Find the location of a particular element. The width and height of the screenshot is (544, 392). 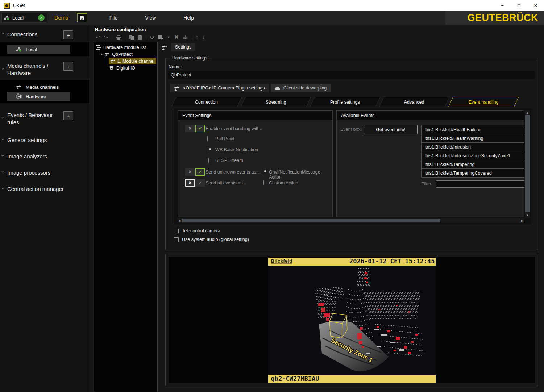

horizontal-scrollbar: ◀ ▶ is located at coordinates (351, 221).